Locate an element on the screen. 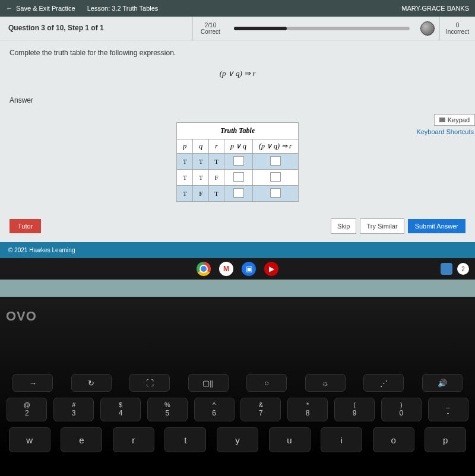 Image resolution: width=475 pixels, height=476 pixels. os-taskbar: M ▣ ▶ 2 is located at coordinates (238, 269).